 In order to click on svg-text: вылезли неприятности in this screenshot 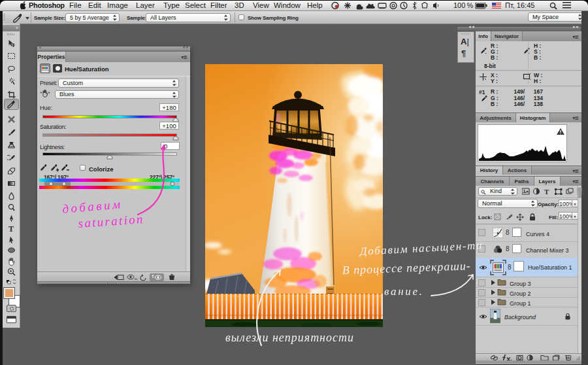, I will do `click(289, 338)`.